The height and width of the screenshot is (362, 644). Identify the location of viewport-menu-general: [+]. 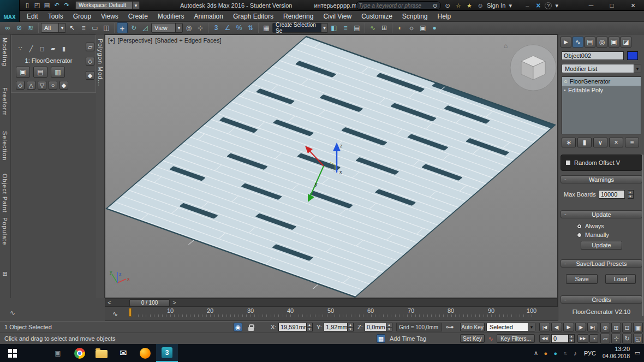
(111, 40).